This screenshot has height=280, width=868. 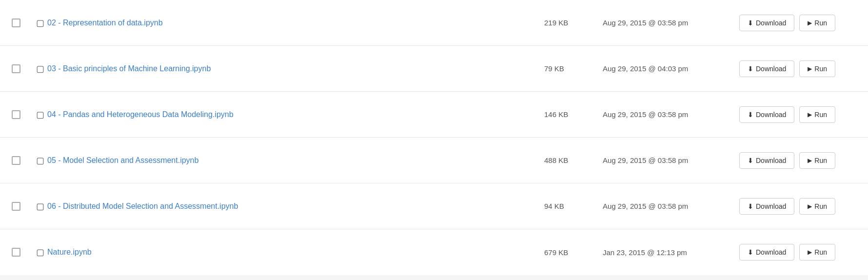 What do you see at coordinates (105, 23) in the screenshot?
I see `file-link: 02 - Representation of data.ipynb` at bounding box center [105, 23].